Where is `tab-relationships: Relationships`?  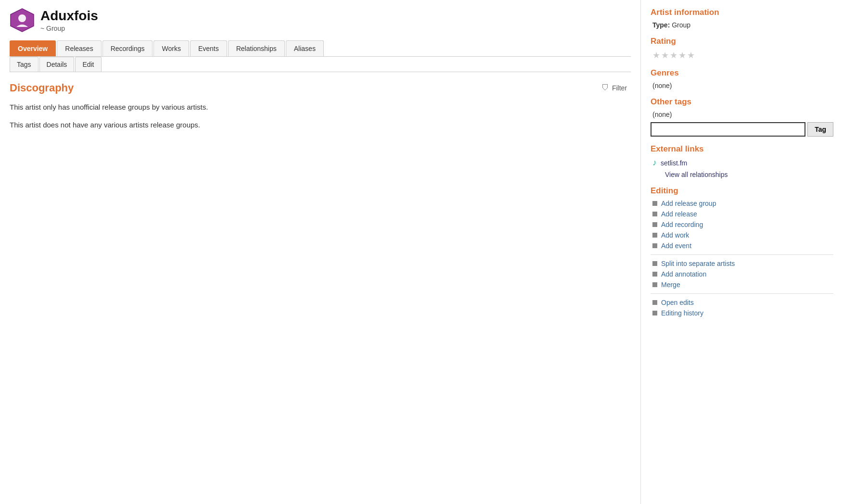 tab-relationships: Relationships is located at coordinates (256, 48).